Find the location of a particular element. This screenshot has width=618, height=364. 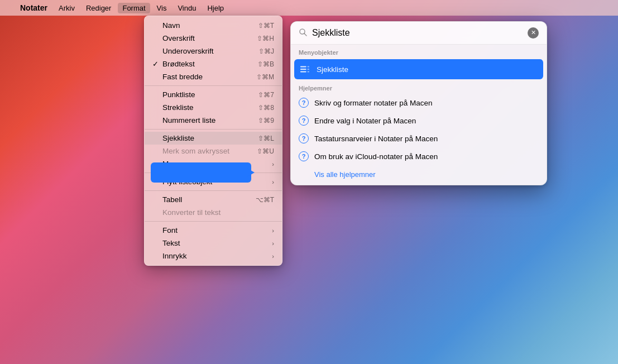

menu-label-underoverskrift: Underoverskrift is located at coordinates (208, 51).